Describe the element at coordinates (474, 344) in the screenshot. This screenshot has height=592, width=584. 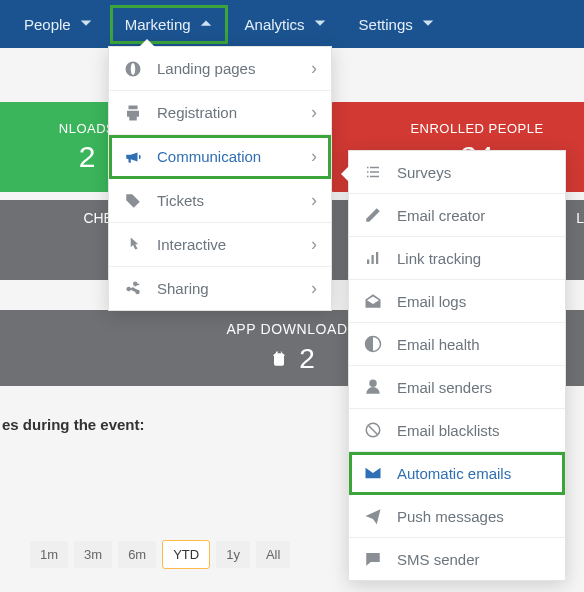
I see `submenu-label: Email health` at that location.